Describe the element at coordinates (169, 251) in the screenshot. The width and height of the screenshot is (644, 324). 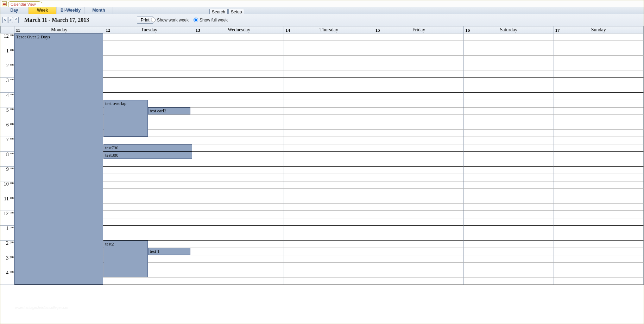
I see `calendar-event: test 1` at that location.